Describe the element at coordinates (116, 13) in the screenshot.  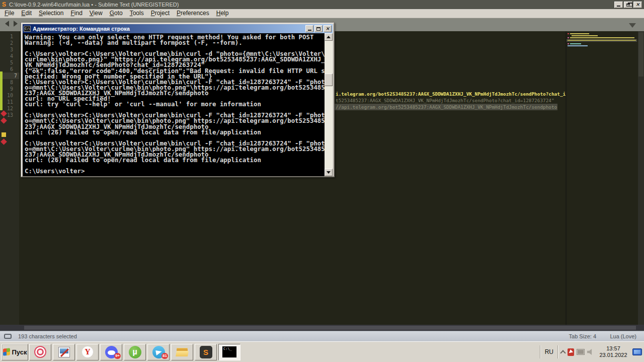
I see `menu-item: Goto` at that location.